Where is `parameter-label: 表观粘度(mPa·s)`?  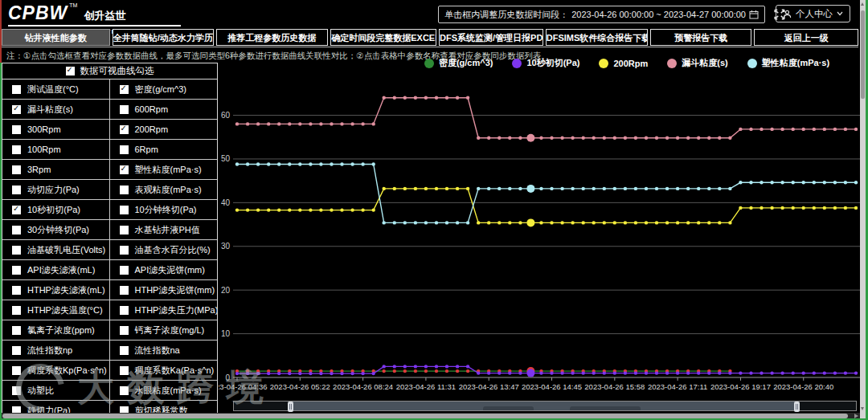
parameter-label: 表观粘度(mPa·s) is located at coordinates (169, 190).